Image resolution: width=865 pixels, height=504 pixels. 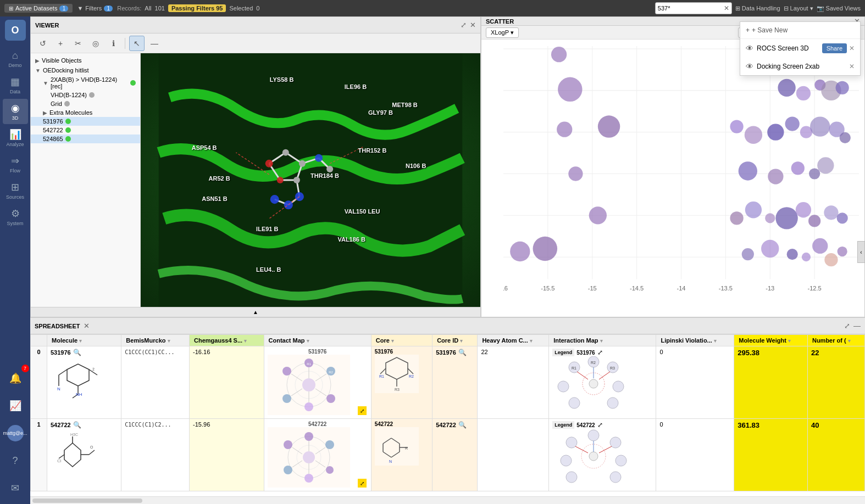 What do you see at coordinates (15, 433) in the screenshot?
I see `user-avatar: mattg@e...` at bounding box center [15, 433].